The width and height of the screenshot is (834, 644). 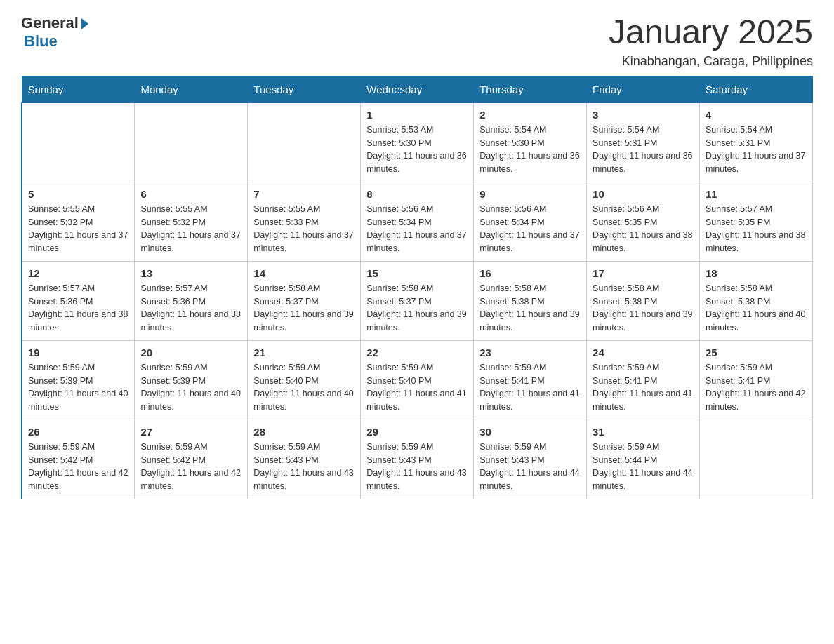 I want to click on calendar-cell: 8Sunrise: 5:56 AM Sunset: 5:34 PM Daylig…, so click(x=417, y=222).